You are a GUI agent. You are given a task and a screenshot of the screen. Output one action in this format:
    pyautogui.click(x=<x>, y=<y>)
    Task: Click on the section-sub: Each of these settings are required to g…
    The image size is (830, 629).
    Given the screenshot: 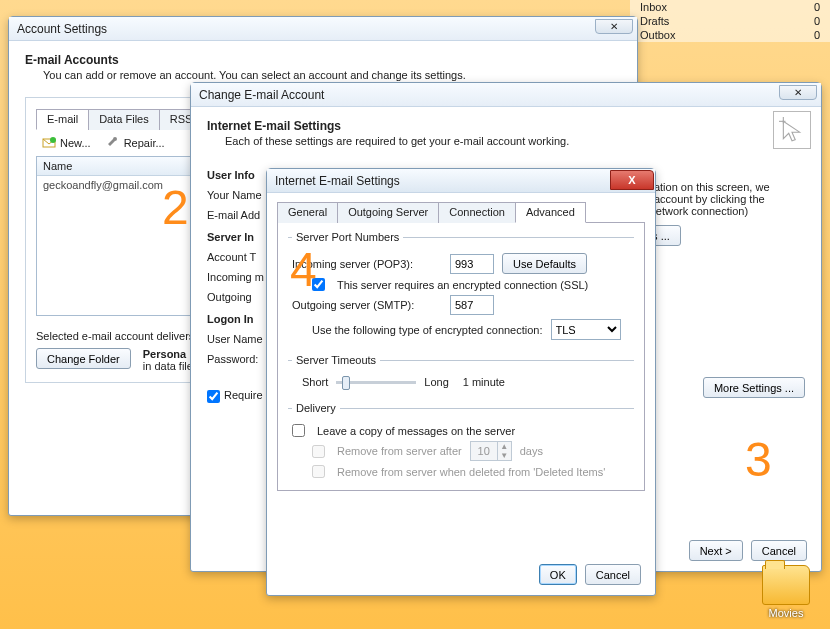 What is the action you would take?
    pyautogui.click(x=515, y=141)
    